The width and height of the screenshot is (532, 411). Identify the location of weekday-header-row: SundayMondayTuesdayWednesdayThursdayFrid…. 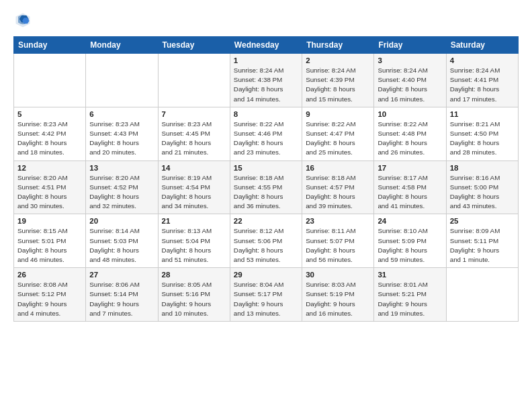
(266, 46).